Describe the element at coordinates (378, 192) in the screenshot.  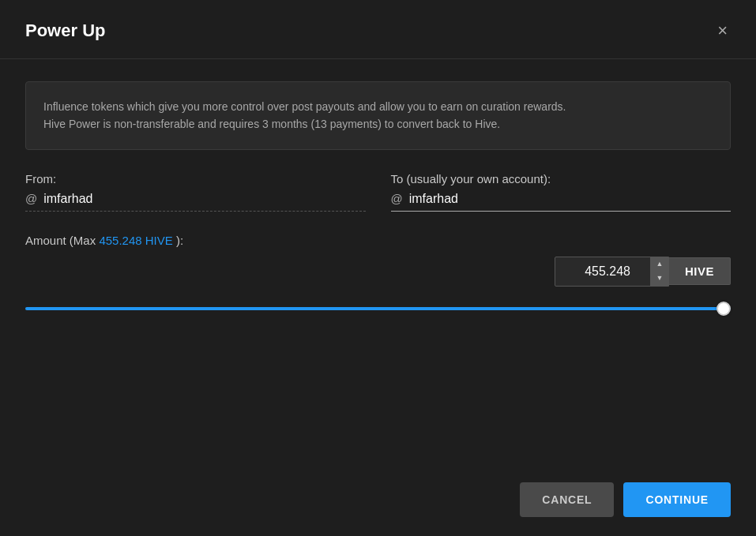
I see `from-to-row: From: @ To (usually your own account): @` at that location.